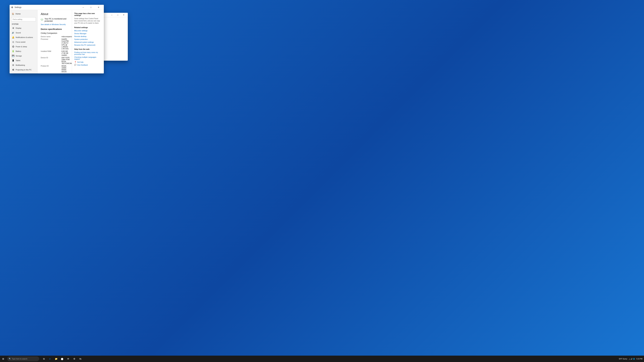 This screenshot has width=644, height=362. I want to click on sidebar-shared-label: Shared experiences, so click(24, 73).